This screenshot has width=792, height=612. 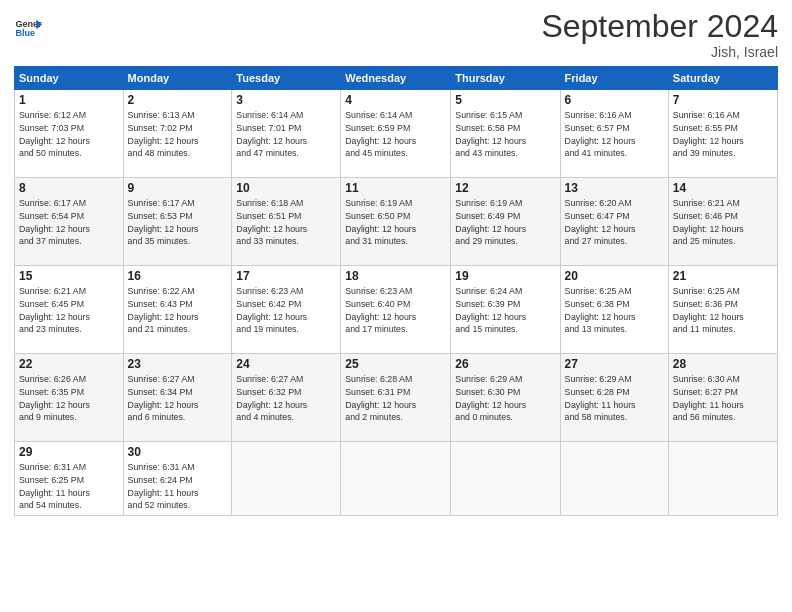 What do you see at coordinates (723, 364) in the screenshot?
I see `day-number: 28` at bounding box center [723, 364].